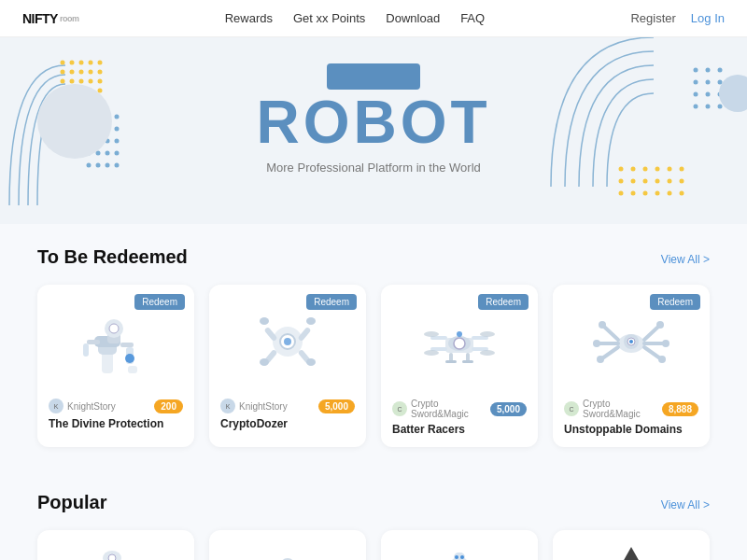  What do you see at coordinates (631, 343) in the screenshot?
I see `card-image-domains` at bounding box center [631, 343].